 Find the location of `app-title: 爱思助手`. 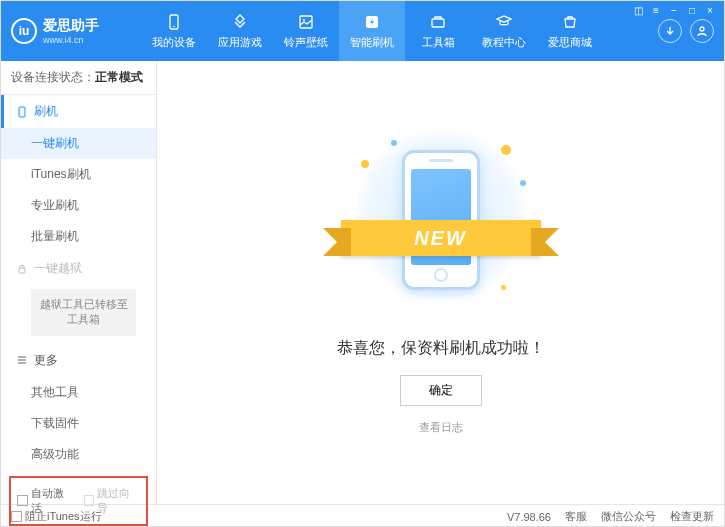

app-title: 爱思助手 is located at coordinates (71, 26).